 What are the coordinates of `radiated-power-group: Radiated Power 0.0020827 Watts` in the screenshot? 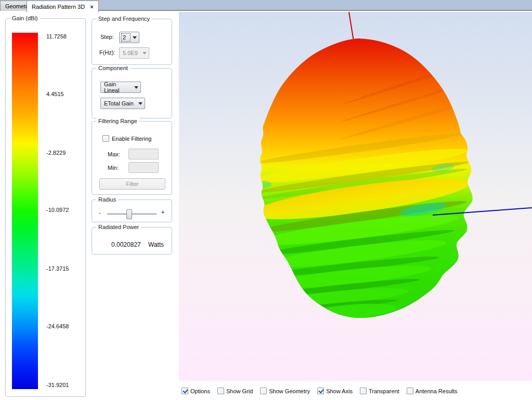 It's located at (132, 241).